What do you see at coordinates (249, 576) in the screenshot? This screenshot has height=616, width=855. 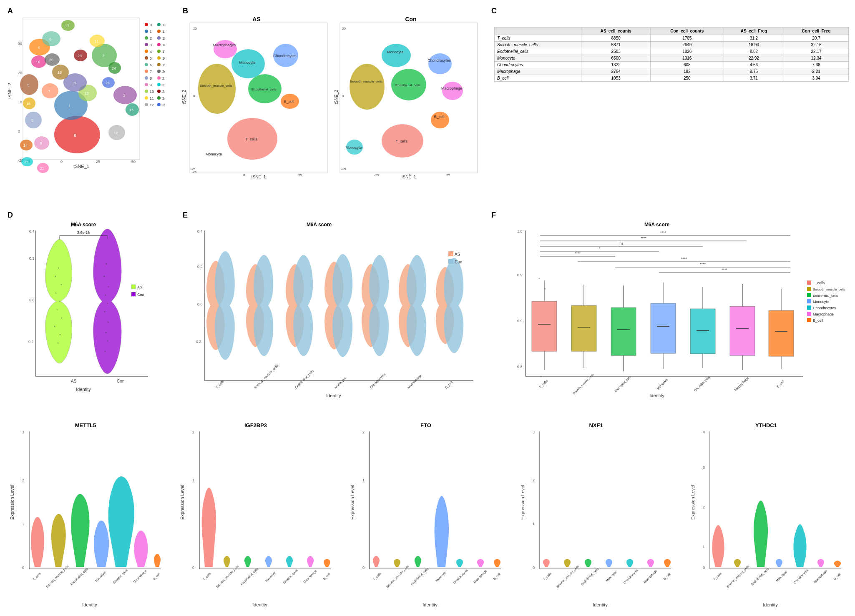 I see `svg-text: Endothelial_cells` at bounding box center [249, 576].